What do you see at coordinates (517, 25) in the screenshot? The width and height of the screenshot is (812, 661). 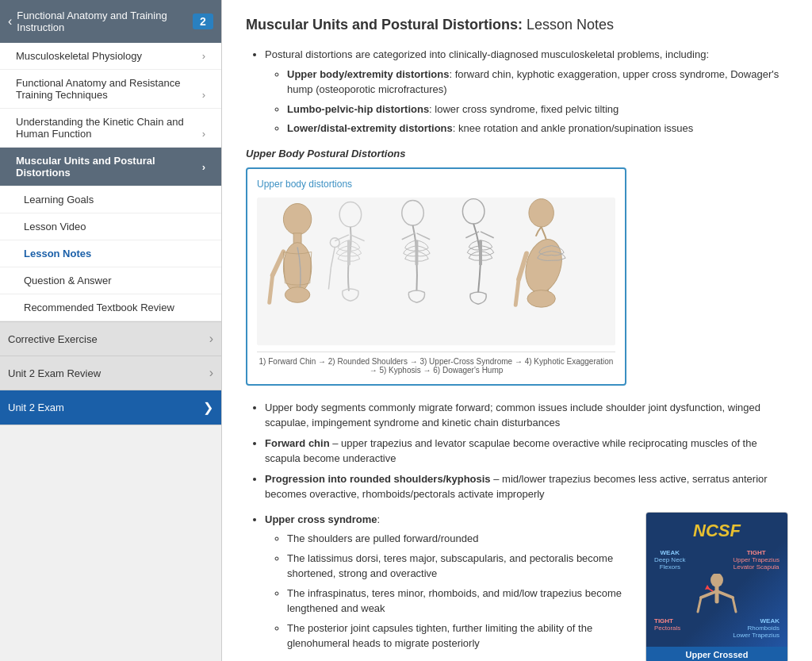 I see `page-title: Muscular Units and Postural Distortions:…` at bounding box center [517, 25].